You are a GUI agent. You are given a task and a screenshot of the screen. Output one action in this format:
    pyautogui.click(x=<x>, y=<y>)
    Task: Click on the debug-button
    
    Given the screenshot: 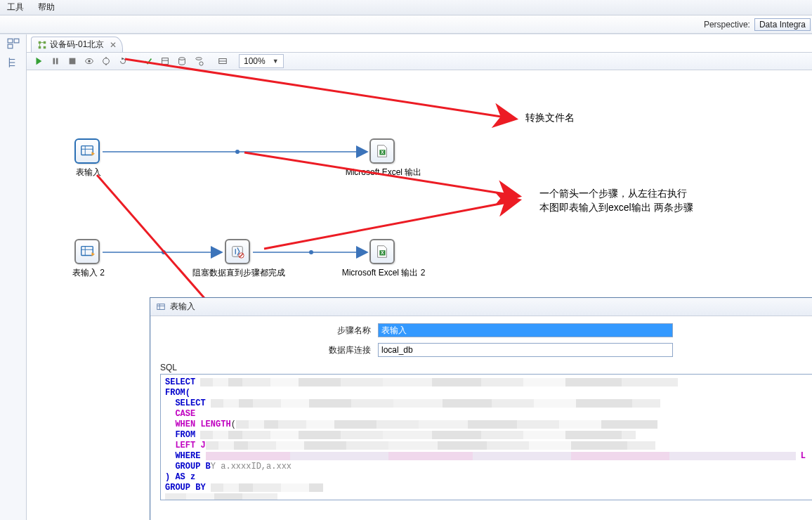 What is the action you would take?
    pyautogui.click(x=106, y=61)
    